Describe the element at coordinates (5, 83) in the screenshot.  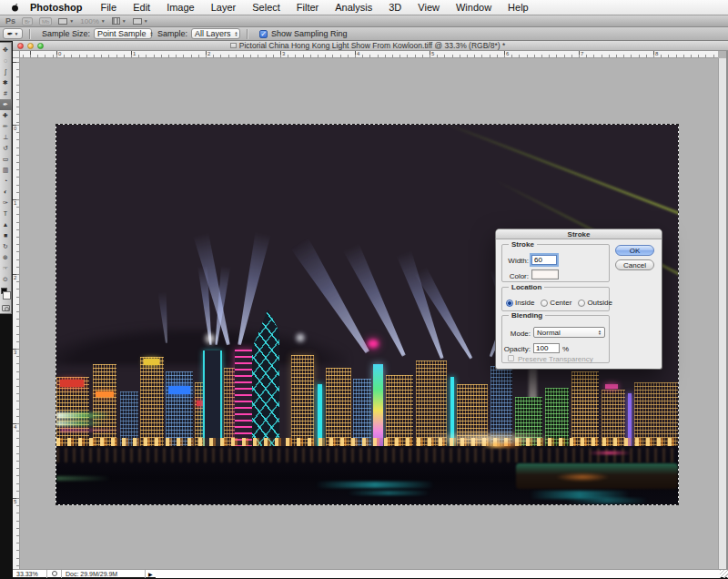
I see `tool-quick-selection: ✱` at that location.